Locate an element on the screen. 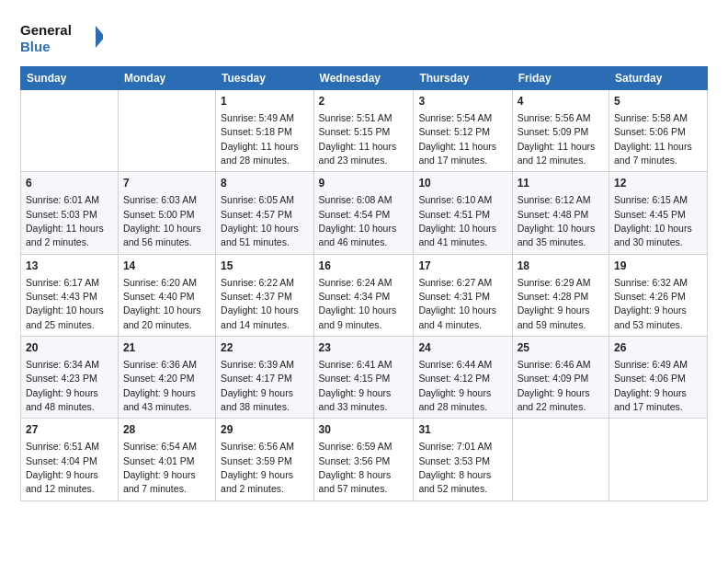  day-info: Sunrise: 6:36 AM Sunset: 4:20 PM Dayligh… is located at coordinates (160, 385).